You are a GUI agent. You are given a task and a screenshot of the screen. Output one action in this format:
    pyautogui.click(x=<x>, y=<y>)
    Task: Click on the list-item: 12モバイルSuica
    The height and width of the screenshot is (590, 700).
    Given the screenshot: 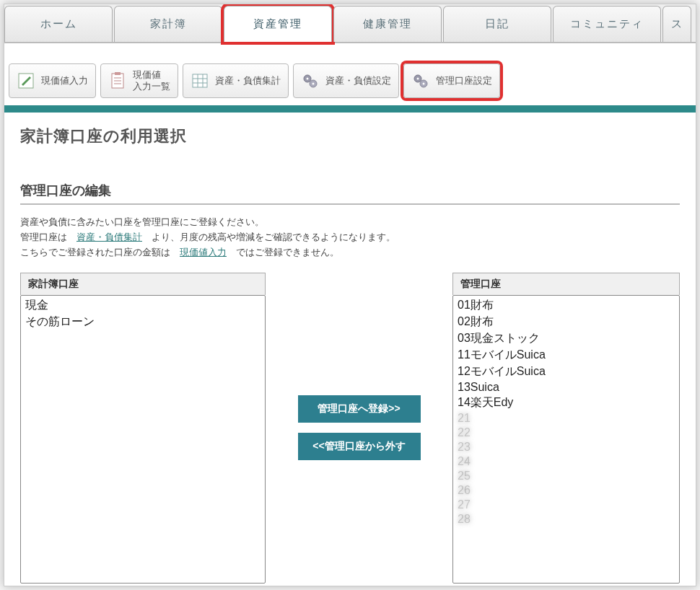 What is the action you would take?
    pyautogui.click(x=566, y=372)
    